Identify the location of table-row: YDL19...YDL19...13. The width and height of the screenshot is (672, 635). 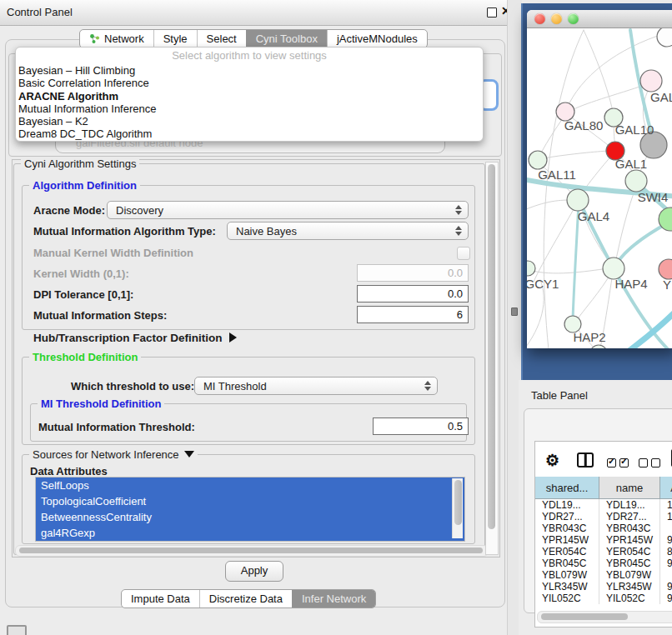
(604, 505).